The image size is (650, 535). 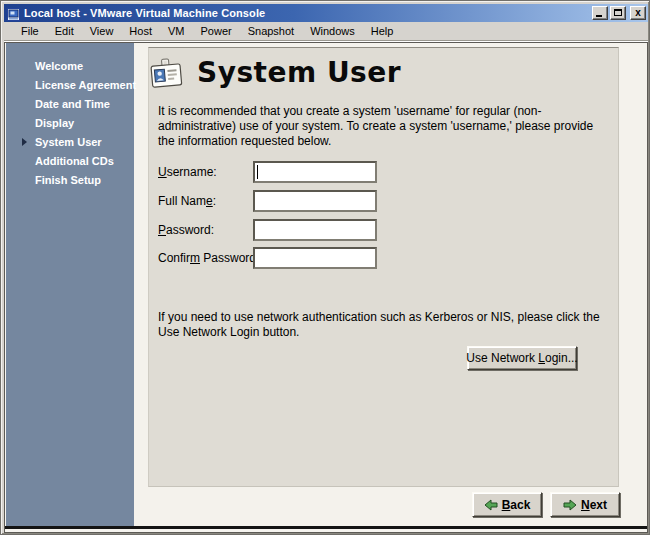 I want to click on sidebar-item-finish-setup: Finish Setup, so click(x=70, y=180).